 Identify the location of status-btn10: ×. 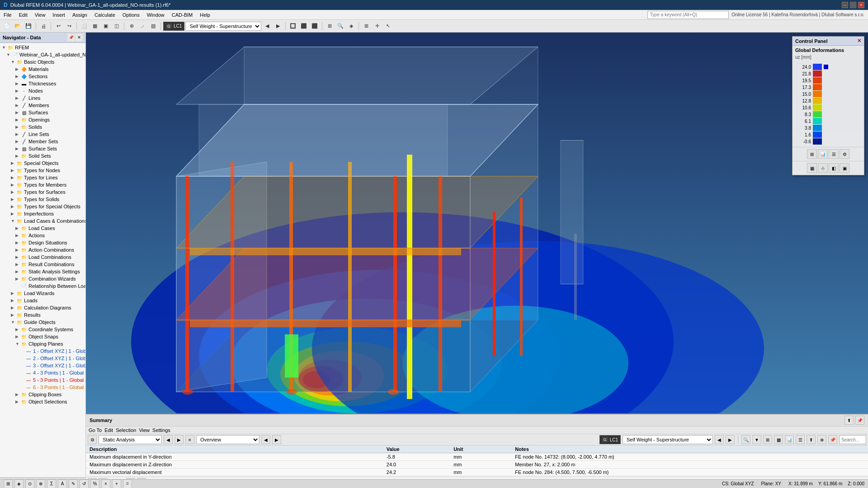
(106, 484).